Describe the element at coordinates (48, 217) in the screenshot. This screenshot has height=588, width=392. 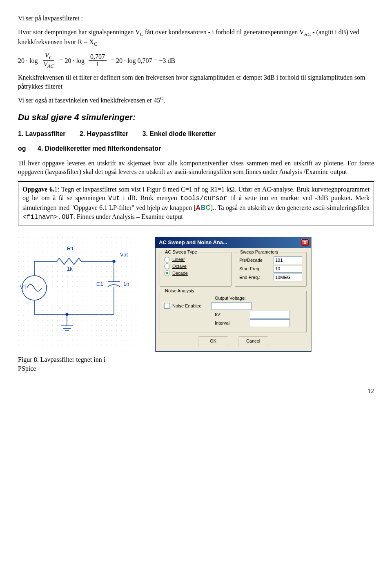
I see `code-filename: <filnavn>.OUT` at that location.